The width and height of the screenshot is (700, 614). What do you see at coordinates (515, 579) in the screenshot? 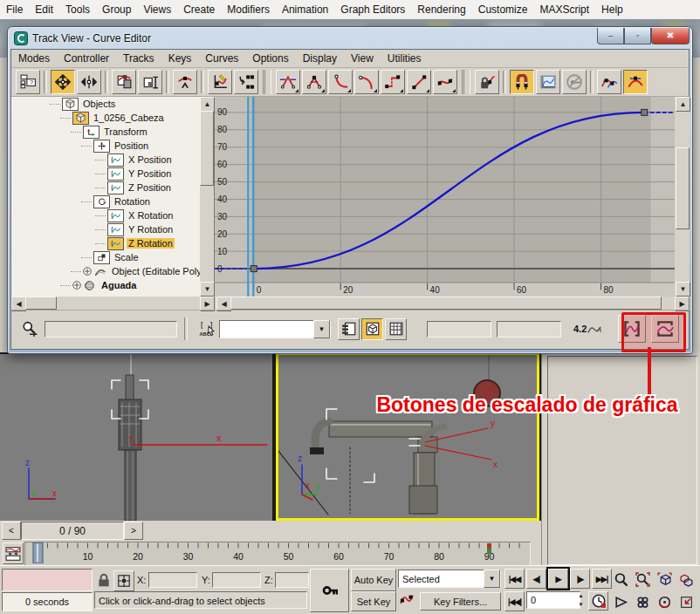
I see `go-to-start-button: |◀◀` at bounding box center [515, 579].